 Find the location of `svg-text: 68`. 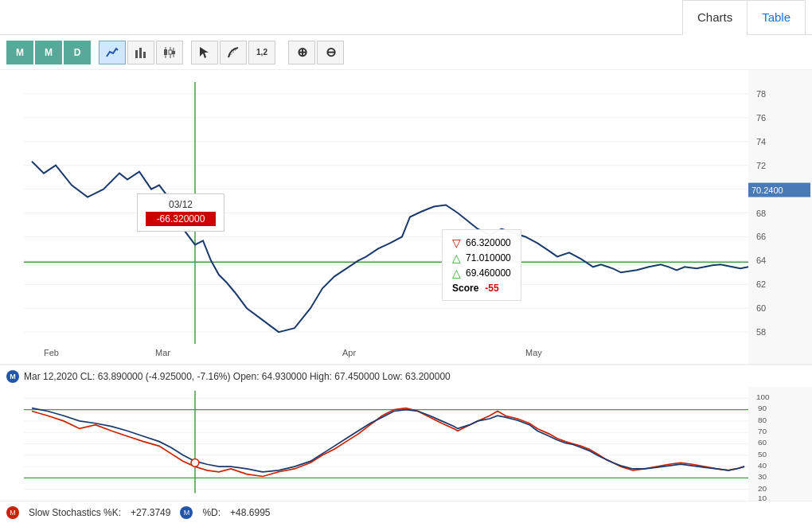

svg-text: 68 is located at coordinates (761, 213).